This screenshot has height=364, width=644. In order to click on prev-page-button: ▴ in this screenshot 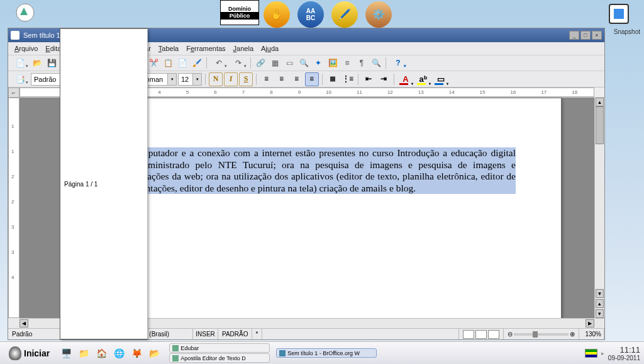, I will do `click(600, 304)`.